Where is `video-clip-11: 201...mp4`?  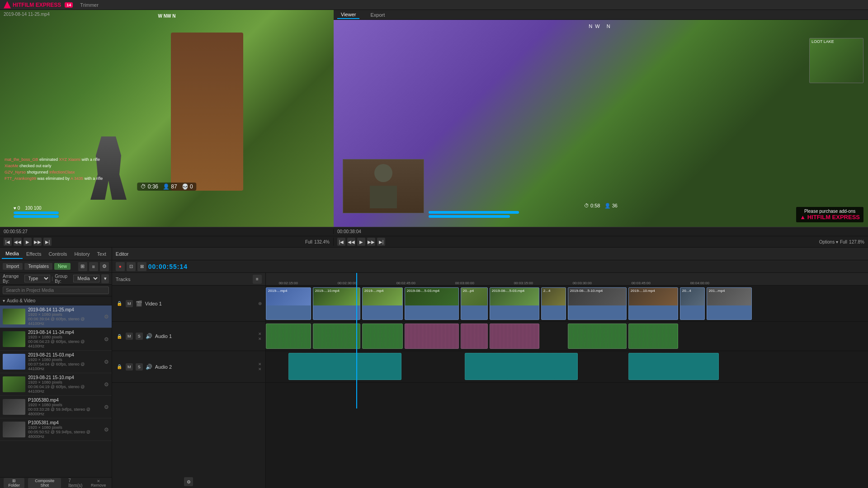 video-clip-11: 201...mp4 is located at coordinates (729, 304).